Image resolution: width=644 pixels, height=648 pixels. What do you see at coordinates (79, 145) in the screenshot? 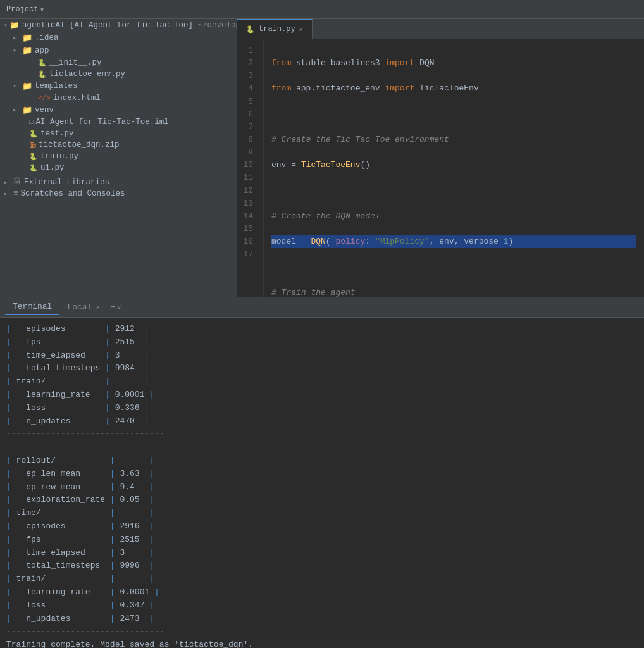
I see `zip-label: tictactoe_dqn.zip` at bounding box center [79, 145].